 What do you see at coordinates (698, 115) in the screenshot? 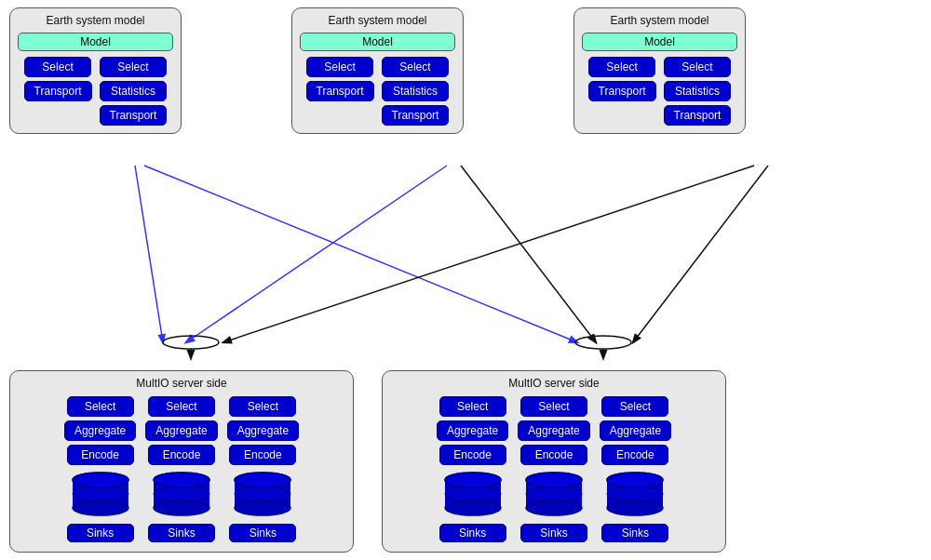
I see `esm3-transport2-btn: Transport` at bounding box center [698, 115].